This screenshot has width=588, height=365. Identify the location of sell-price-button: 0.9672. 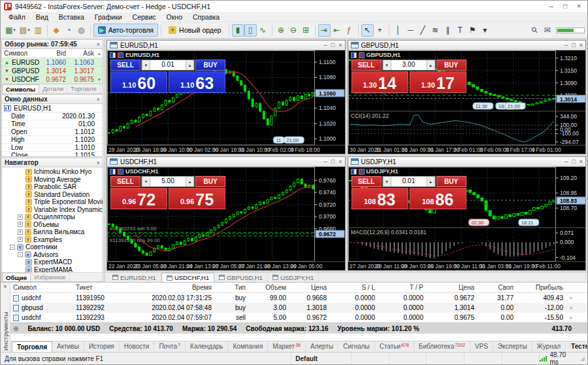
(139, 199).